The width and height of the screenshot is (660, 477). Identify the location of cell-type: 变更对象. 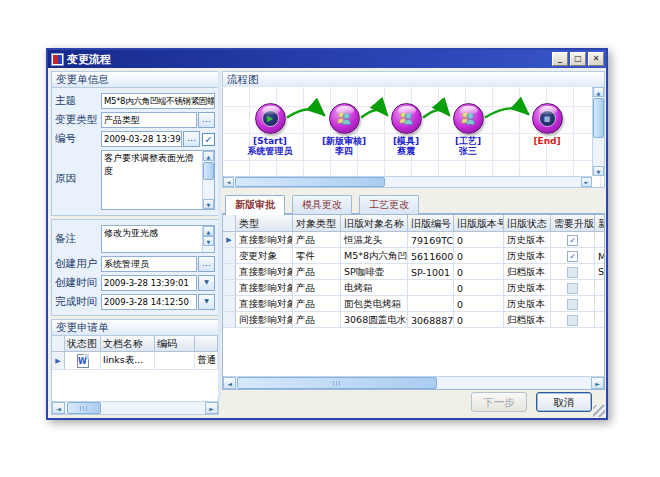
(264, 256).